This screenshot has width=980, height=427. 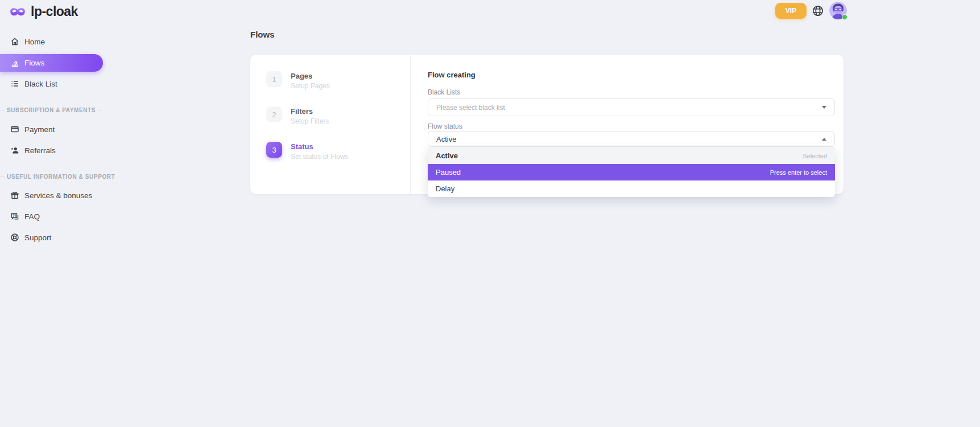 I want to click on option-active: Active Selected, so click(x=631, y=156).